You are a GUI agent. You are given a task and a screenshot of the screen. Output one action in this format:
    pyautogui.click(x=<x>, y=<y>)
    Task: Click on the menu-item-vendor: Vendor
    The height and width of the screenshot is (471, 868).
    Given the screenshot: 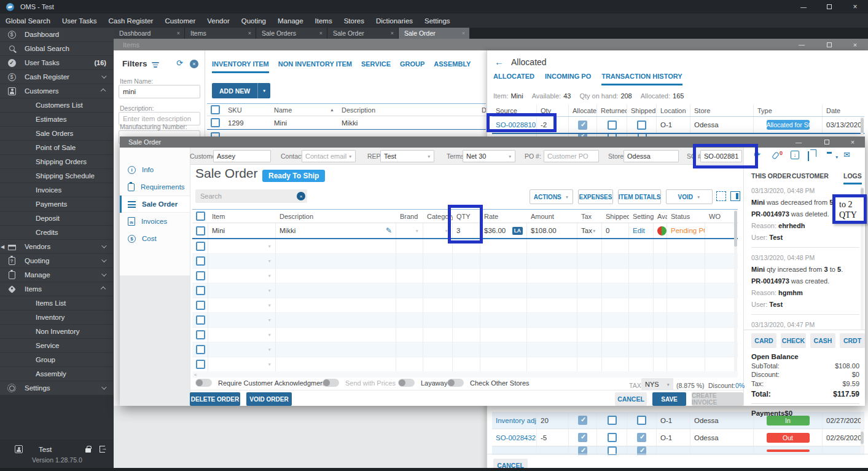 What is the action you would take?
    pyautogui.click(x=218, y=21)
    